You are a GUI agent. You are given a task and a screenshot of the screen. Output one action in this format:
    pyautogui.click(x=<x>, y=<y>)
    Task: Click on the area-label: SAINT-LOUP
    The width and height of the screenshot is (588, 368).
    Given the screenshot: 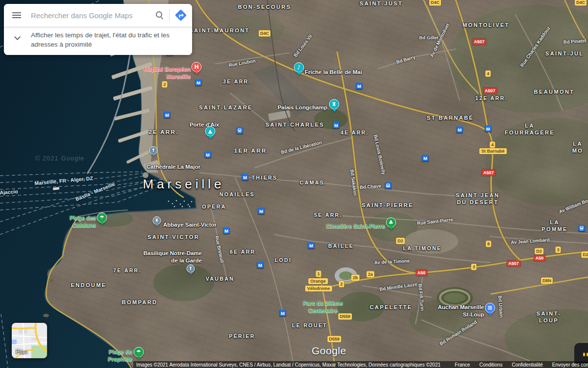 What is the action you would take?
    pyautogui.click(x=549, y=317)
    